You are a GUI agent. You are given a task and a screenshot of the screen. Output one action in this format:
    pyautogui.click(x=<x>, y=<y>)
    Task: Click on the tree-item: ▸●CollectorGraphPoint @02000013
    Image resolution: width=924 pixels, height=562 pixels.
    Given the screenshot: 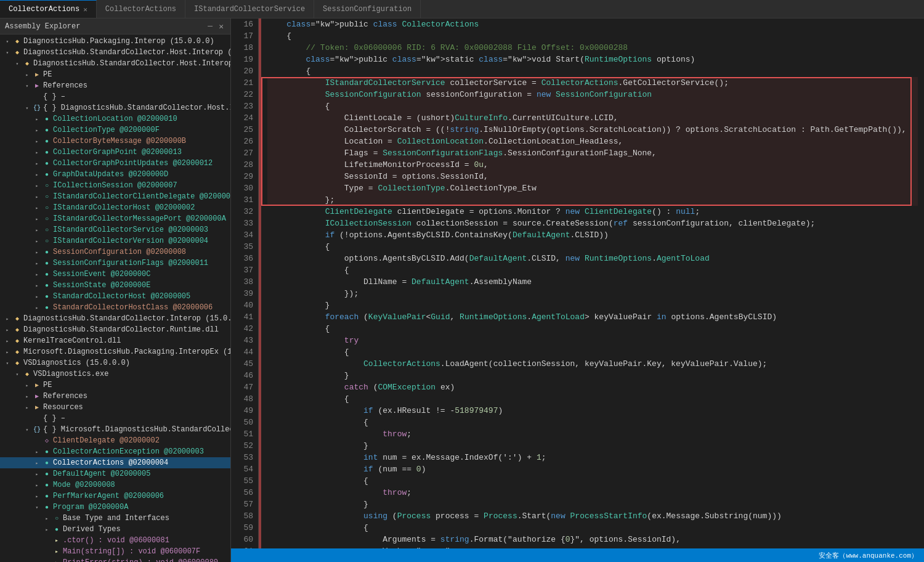 What is the action you would take?
    pyautogui.click(x=115, y=152)
    